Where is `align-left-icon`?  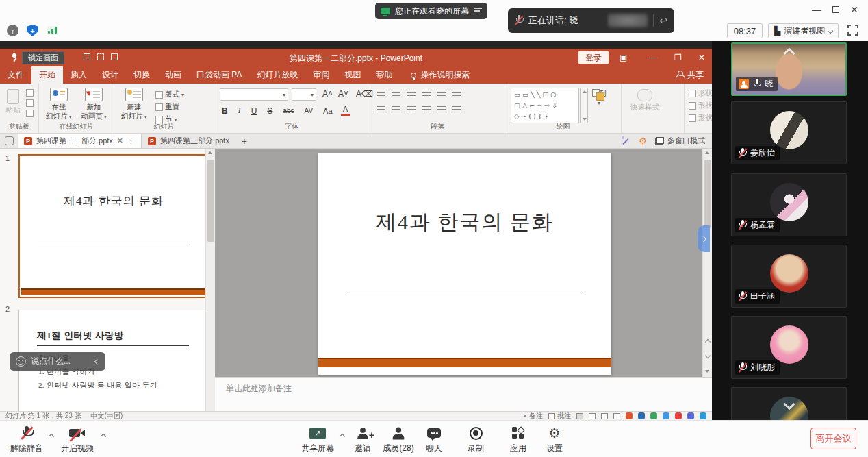
align-left-icon is located at coordinates (381, 110).